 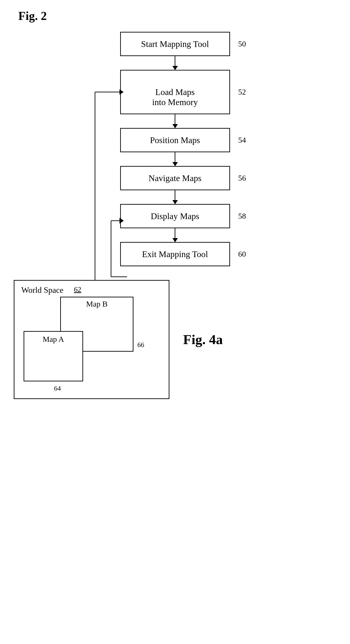 What do you see at coordinates (242, 92) in the screenshot?
I see `load-ref: 52` at bounding box center [242, 92].